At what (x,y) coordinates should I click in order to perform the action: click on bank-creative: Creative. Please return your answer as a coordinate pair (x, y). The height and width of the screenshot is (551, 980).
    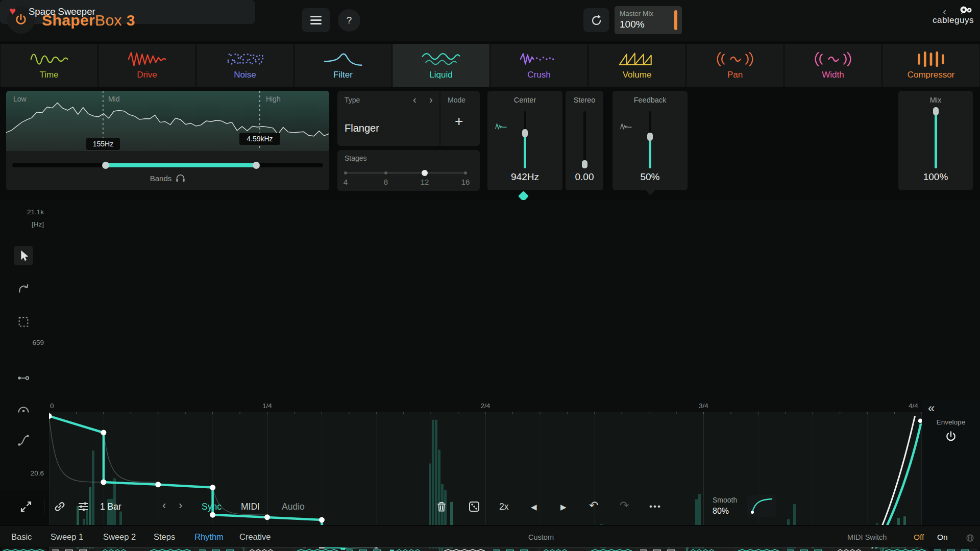
    Looking at the image, I should click on (255, 537).